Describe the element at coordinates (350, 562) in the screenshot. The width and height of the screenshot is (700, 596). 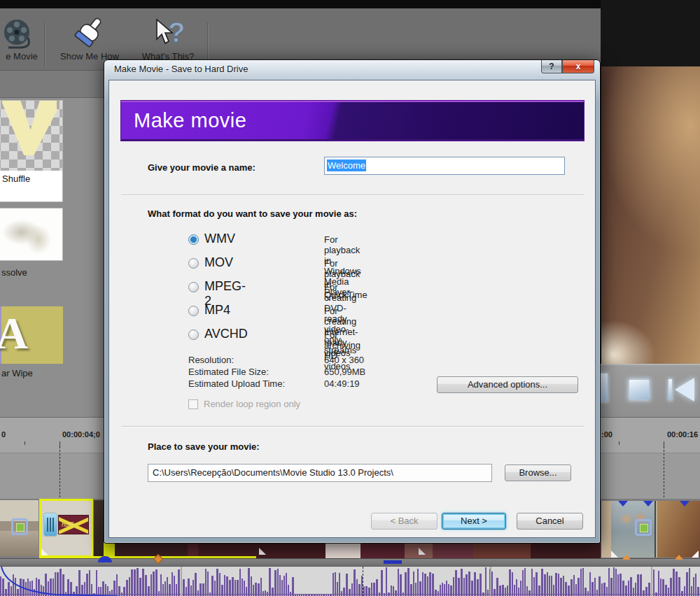
I see `track-divider` at that location.